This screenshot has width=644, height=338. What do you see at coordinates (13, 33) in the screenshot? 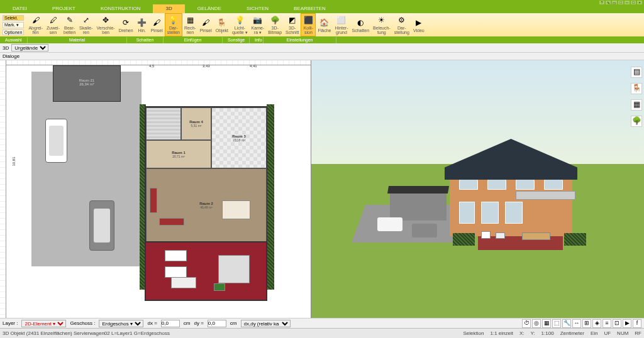
I see `options-button: Optionen` at bounding box center [13, 33].